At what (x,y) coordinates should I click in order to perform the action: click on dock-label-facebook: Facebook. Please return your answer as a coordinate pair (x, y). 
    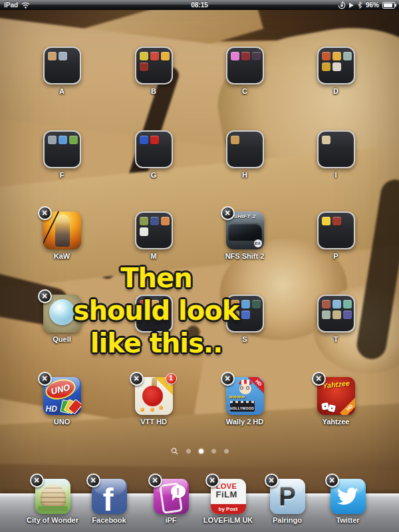
    Looking at the image, I should click on (109, 520).